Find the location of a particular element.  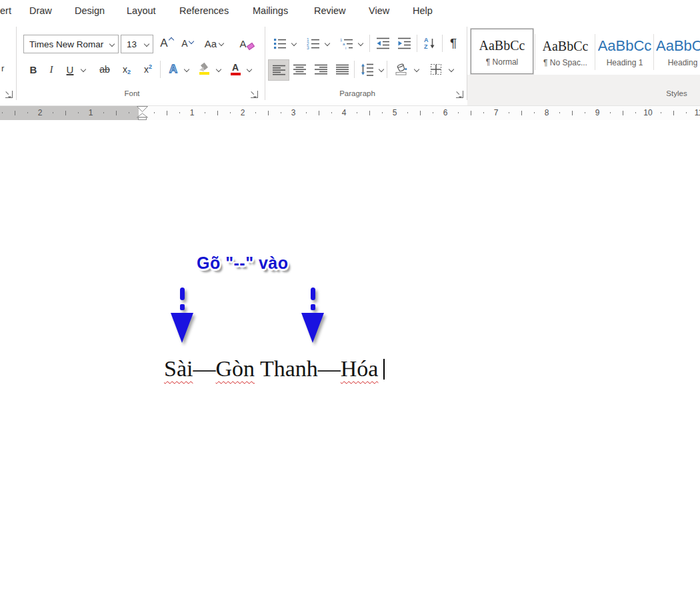

caret-up-icon is located at coordinates (171, 40).